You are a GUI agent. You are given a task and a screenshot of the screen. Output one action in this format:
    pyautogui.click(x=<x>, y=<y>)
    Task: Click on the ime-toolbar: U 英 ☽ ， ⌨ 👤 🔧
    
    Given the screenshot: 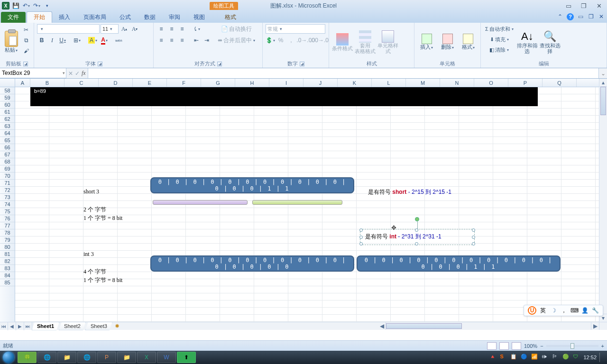 What is the action you would take?
    pyautogui.click(x=563, y=310)
    